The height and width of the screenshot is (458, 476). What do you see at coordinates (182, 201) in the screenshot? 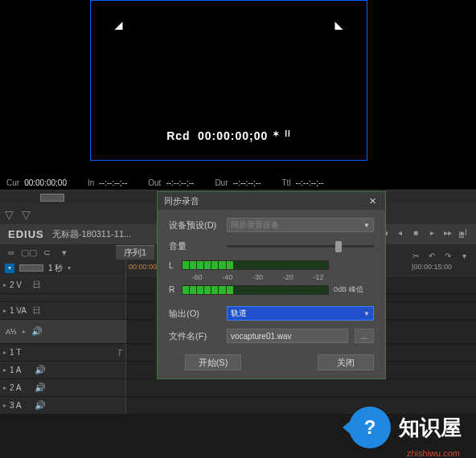
I see `dialog-title: 同步录音` at bounding box center [182, 201].